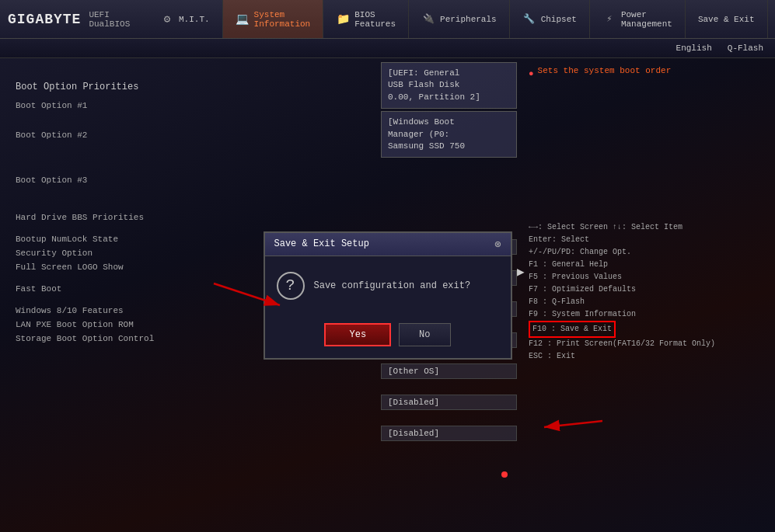  Describe the element at coordinates (78, 19) in the screenshot. I see `brand-section: GIGABYTE UEFI DualBIOS` at that location.